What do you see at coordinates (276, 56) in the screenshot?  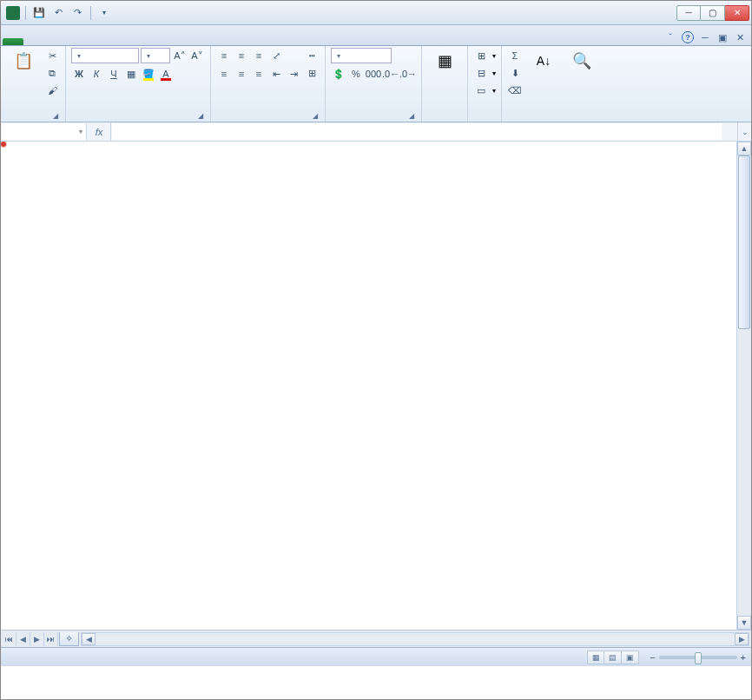 I see `orientation-icon: ⤢` at bounding box center [276, 56].